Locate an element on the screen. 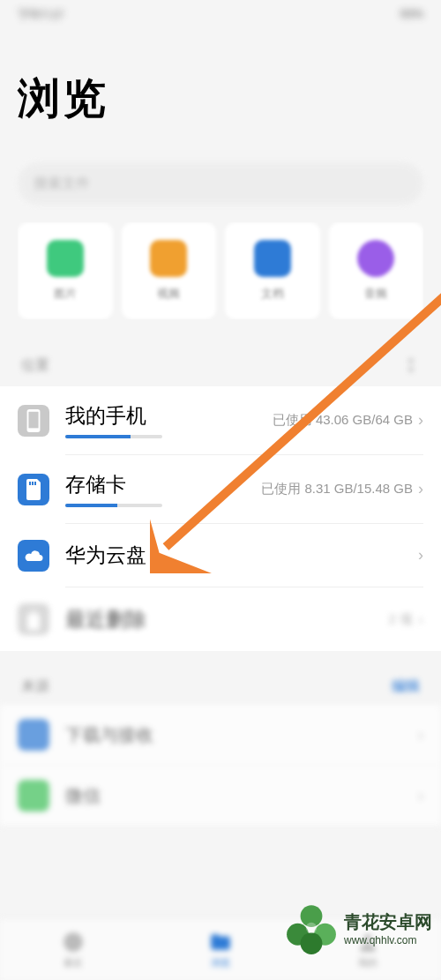 This screenshot has height=980, width=441. edit-button: 编辑 is located at coordinates (406, 686).